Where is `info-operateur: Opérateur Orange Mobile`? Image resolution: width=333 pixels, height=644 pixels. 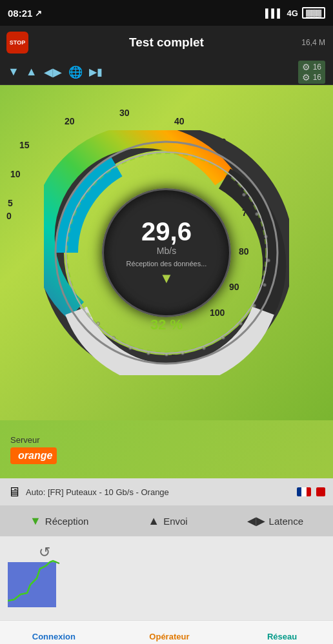
info-operateur: Opérateur Orange Mobile is located at coordinates (169, 638).